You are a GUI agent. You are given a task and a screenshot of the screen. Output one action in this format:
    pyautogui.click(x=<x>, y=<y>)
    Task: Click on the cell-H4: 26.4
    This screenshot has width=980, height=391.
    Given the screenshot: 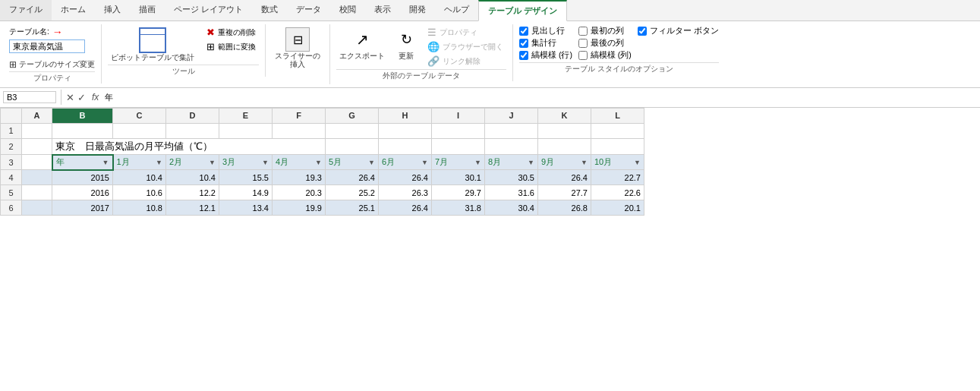 What is the action you would take?
    pyautogui.click(x=405, y=178)
    